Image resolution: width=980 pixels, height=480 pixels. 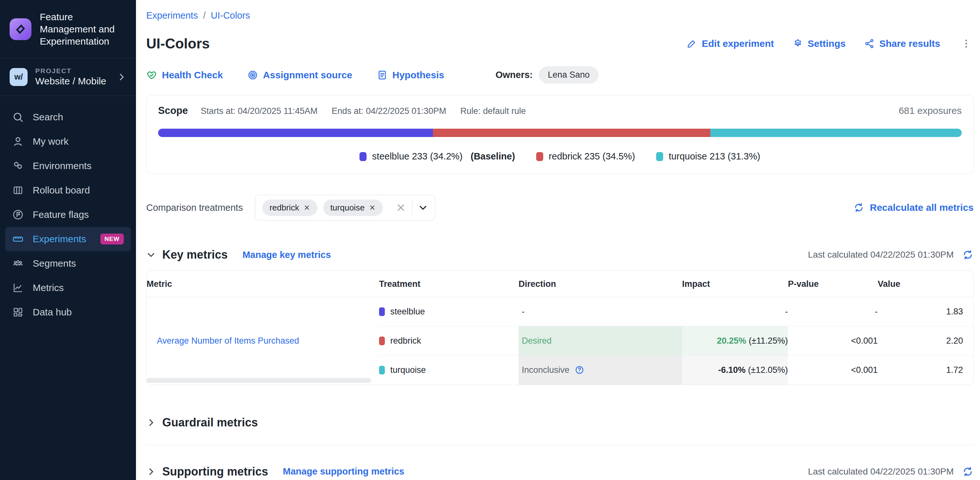 I want to click on settings-button: Settings, so click(x=819, y=43).